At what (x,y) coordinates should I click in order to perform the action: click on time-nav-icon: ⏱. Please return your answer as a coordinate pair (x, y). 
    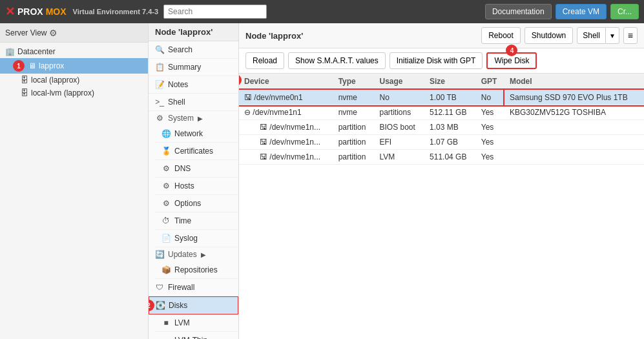
    Looking at the image, I should click on (166, 221).